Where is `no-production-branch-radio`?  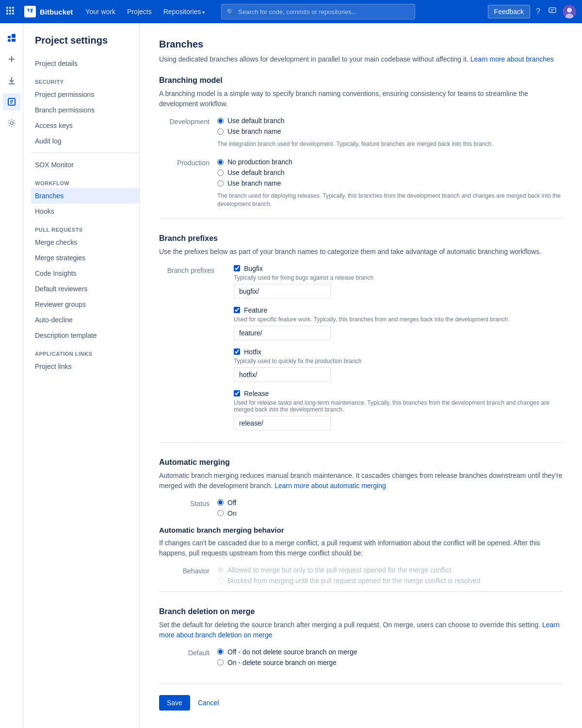
no-production-branch-radio is located at coordinates (220, 162).